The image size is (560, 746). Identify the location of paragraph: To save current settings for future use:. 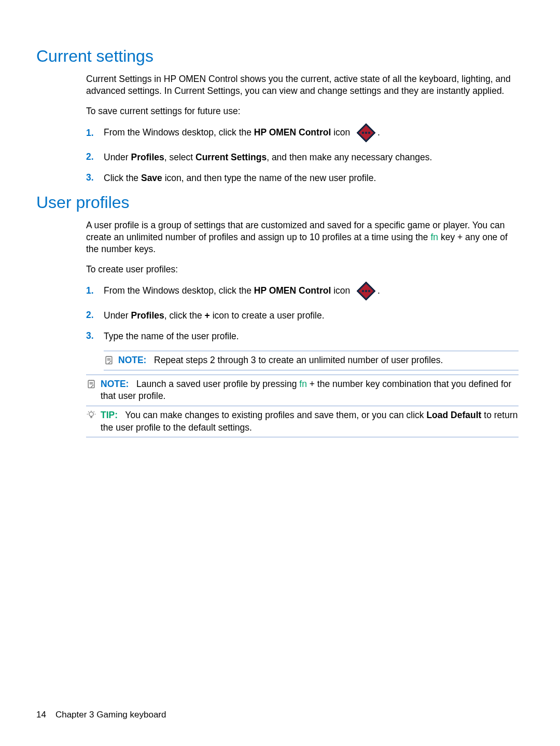
(302, 111).